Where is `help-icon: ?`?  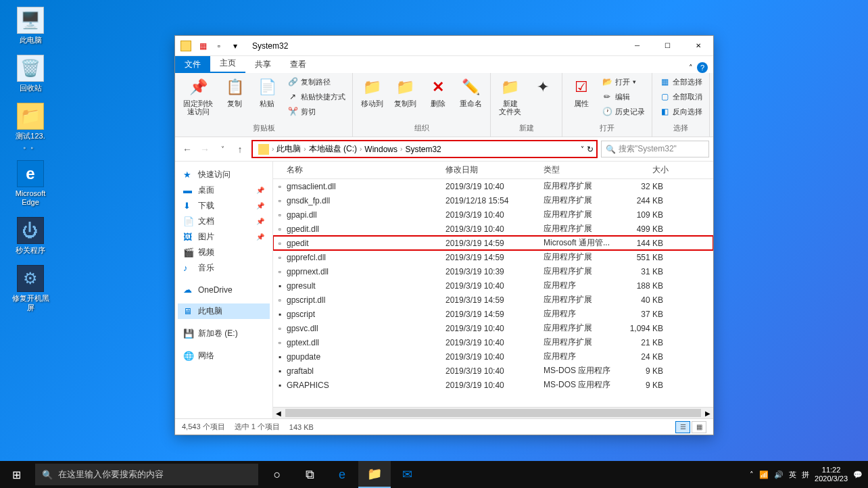 help-icon: ? is located at coordinates (702, 68).